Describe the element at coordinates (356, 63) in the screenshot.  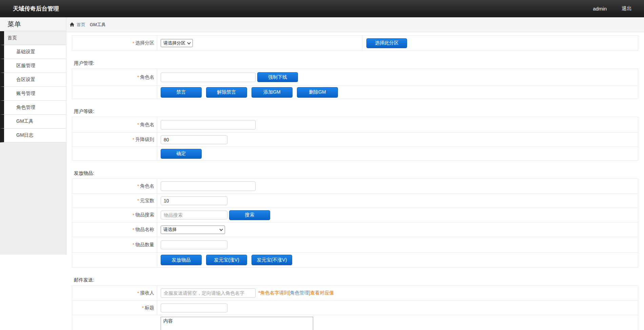
I see `user-mgmt-heading: 用户管理:` at that location.